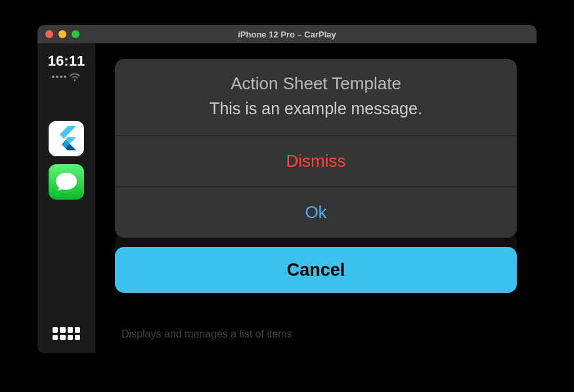 Image resolution: width=574 pixels, height=392 pixels. I want to click on ok-button: Ok, so click(316, 212).